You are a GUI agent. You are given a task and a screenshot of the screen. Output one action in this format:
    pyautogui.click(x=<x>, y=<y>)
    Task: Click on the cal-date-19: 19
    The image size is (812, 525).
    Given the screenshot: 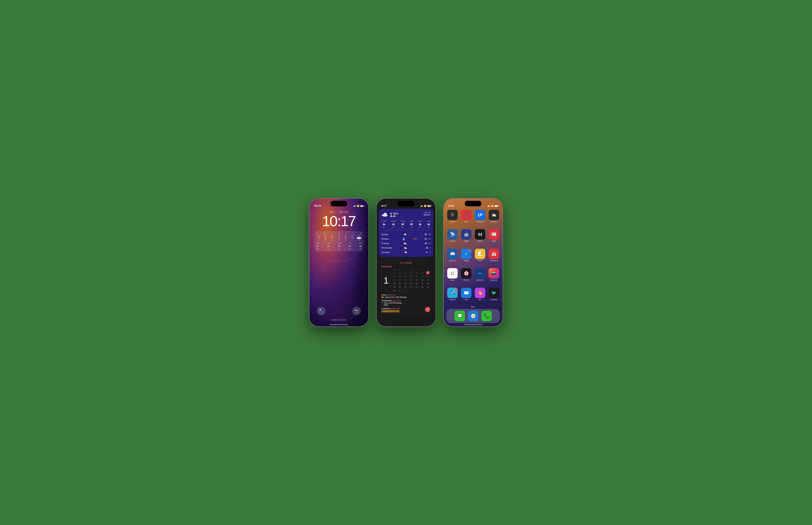 What is the action you would take?
    pyautogui.click(x=411, y=283)
    